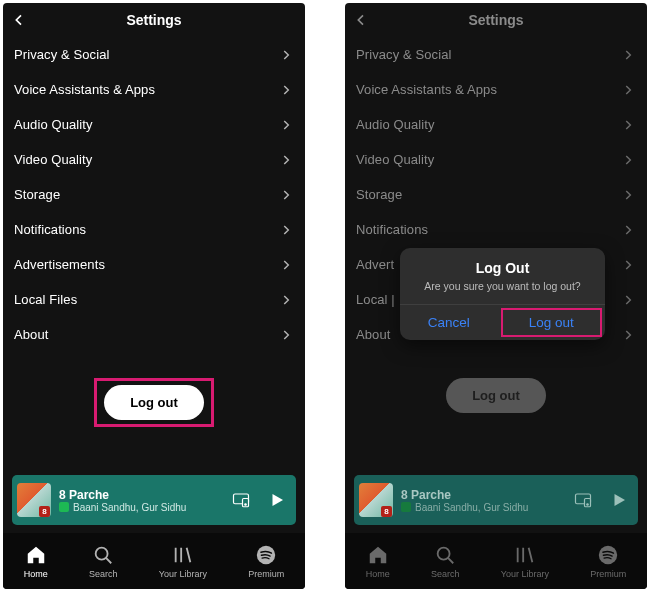 This screenshot has height=592, width=650. I want to click on dialog-title: Log Out, so click(502, 268).